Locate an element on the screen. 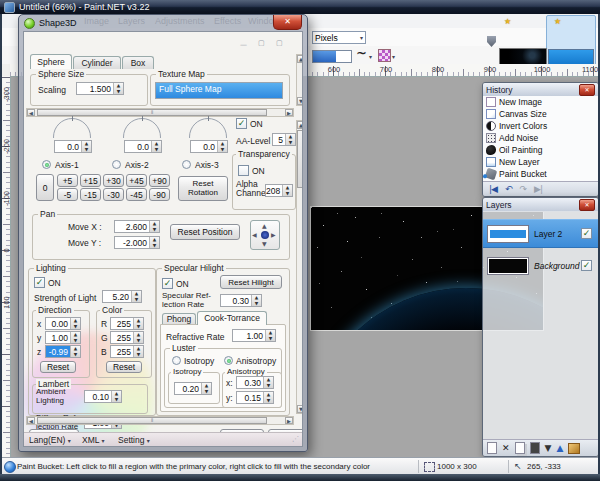  history-item: Invert Colors is located at coordinates (540, 126).